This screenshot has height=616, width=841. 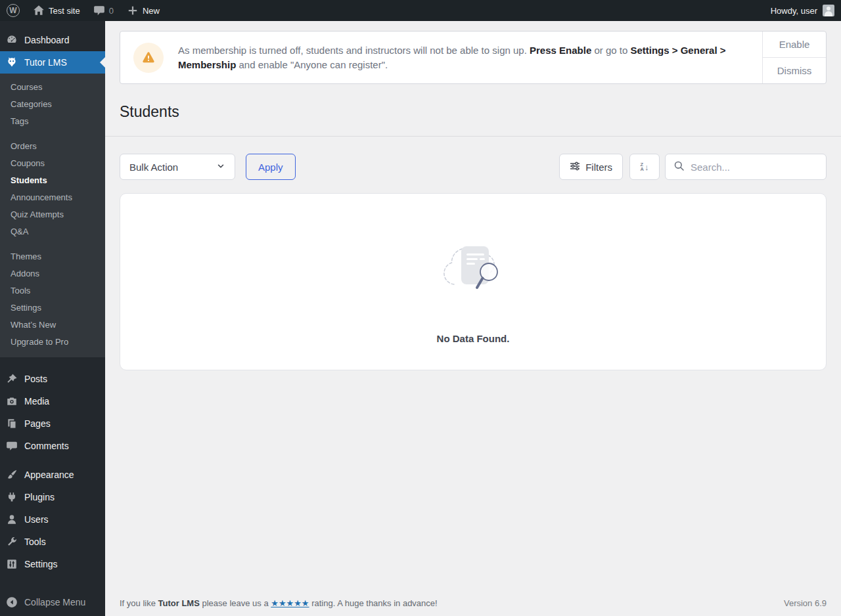 What do you see at coordinates (12, 519) in the screenshot?
I see `user-person-icon` at bounding box center [12, 519].